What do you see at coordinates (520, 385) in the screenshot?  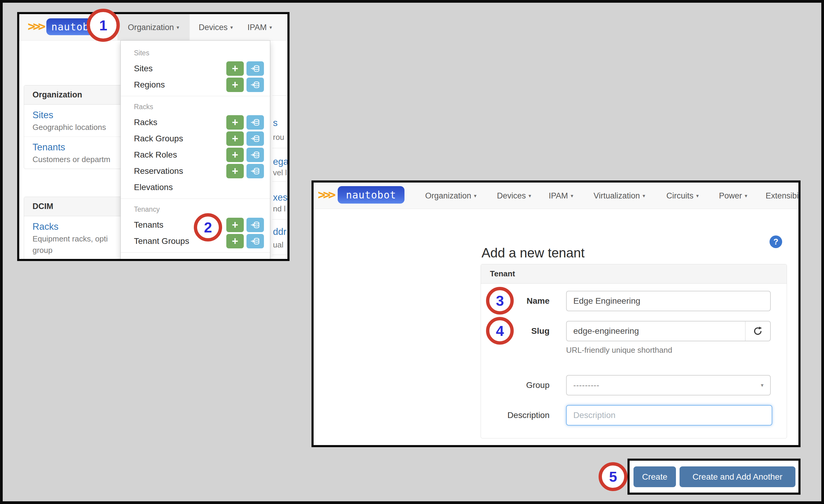 I see `group-label: Group` at bounding box center [520, 385].